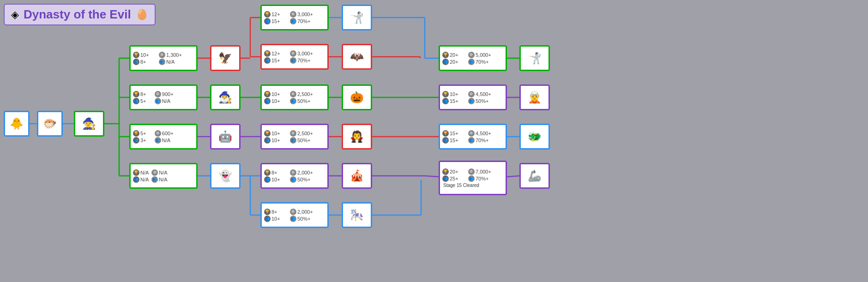 The height and width of the screenshot is (282, 868). I want to click on node-n30: 🐲, so click(535, 137).